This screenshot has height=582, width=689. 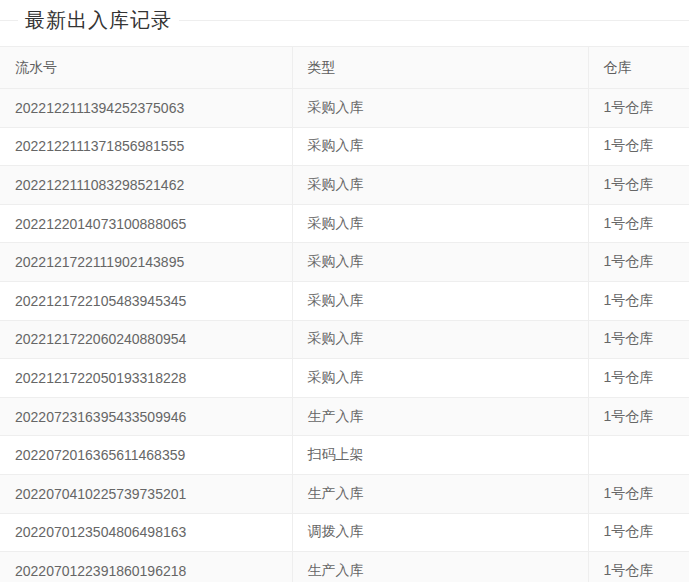 What do you see at coordinates (146, 494) in the screenshot?
I see `cell-serial: 2022070410225739735201` at bounding box center [146, 494].